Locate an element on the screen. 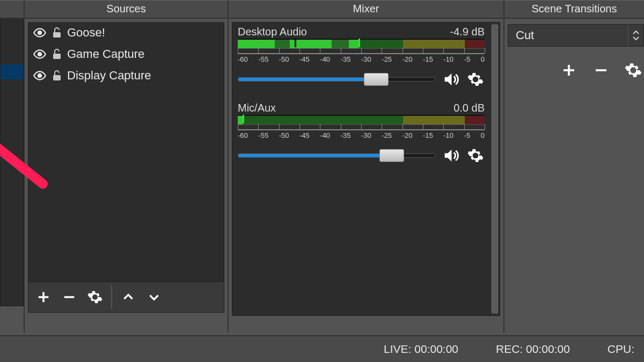 This screenshot has height=362, width=644. remove-transition-button is located at coordinates (601, 70).